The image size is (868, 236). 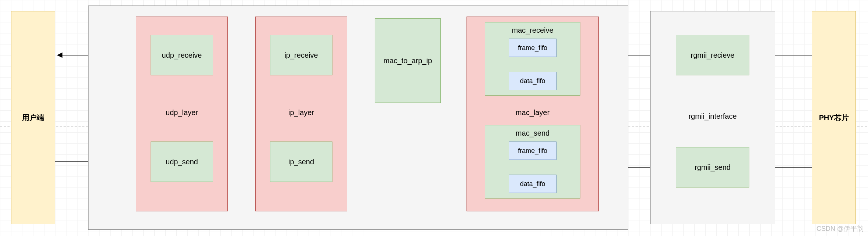 What do you see at coordinates (182, 162) in the screenshot?
I see `udp-send-label: udp_send` at bounding box center [182, 162].